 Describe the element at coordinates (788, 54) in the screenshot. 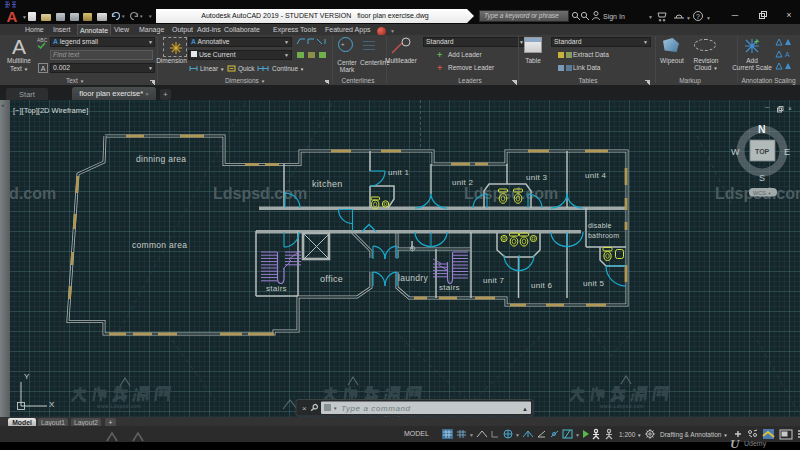

I see `svg-text: A` at that location.